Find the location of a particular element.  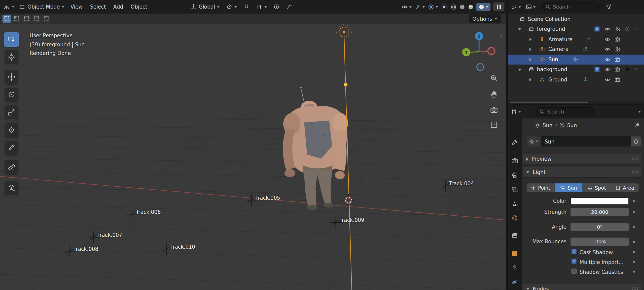

tab-constraints-icon is located at coordinates (515, 268).